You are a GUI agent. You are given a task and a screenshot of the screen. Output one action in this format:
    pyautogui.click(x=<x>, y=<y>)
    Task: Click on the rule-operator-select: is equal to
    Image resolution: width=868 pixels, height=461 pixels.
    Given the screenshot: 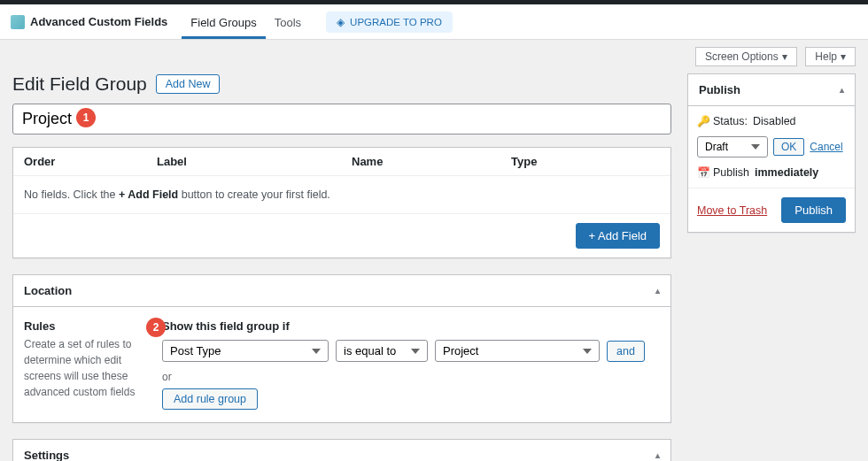 What is the action you would take?
    pyautogui.click(x=382, y=350)
    